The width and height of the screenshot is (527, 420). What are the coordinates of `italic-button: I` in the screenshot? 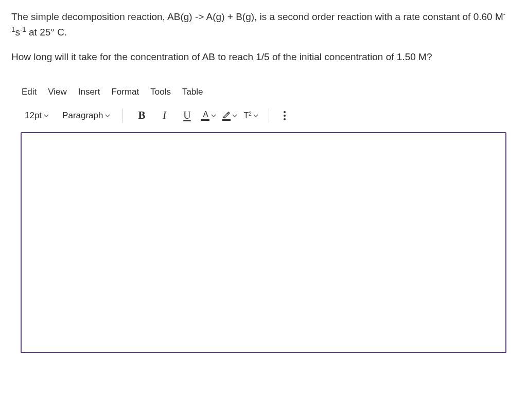 It's located at (164, 116).